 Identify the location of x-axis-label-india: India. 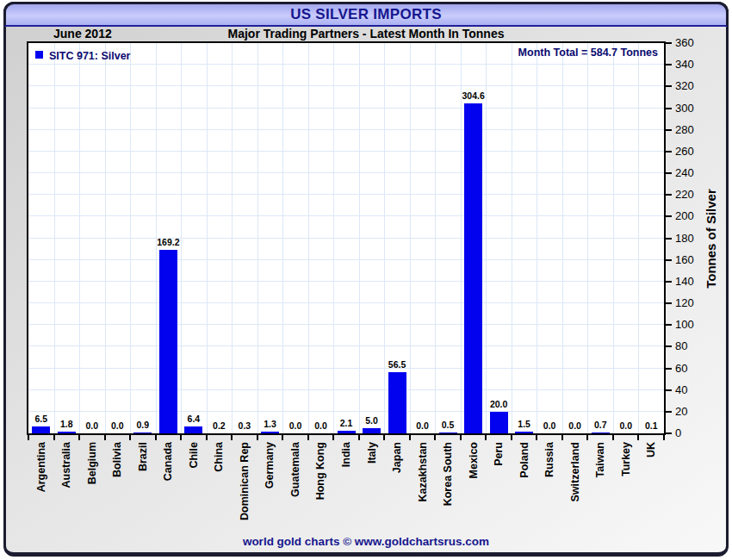
(346, 455).